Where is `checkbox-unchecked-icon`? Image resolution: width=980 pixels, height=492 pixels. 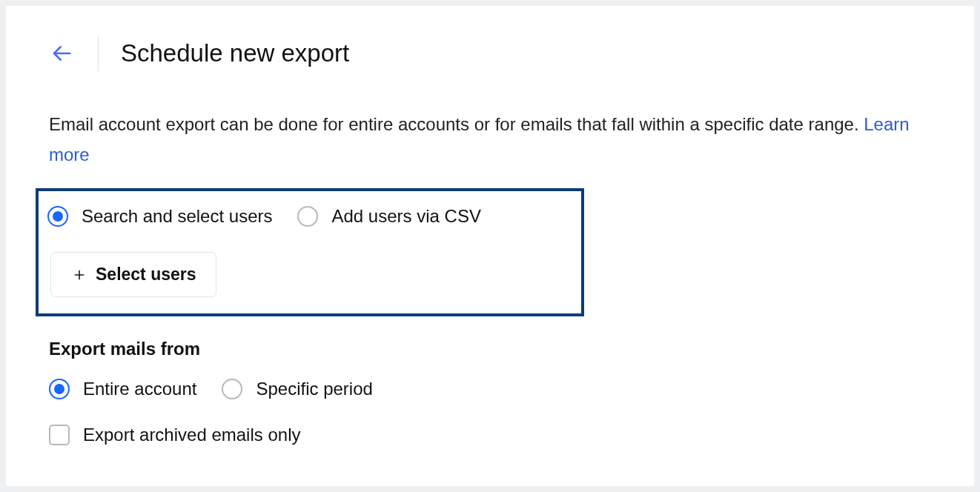
checkbox-unchecked-icon is located at coordinates (59, 435).